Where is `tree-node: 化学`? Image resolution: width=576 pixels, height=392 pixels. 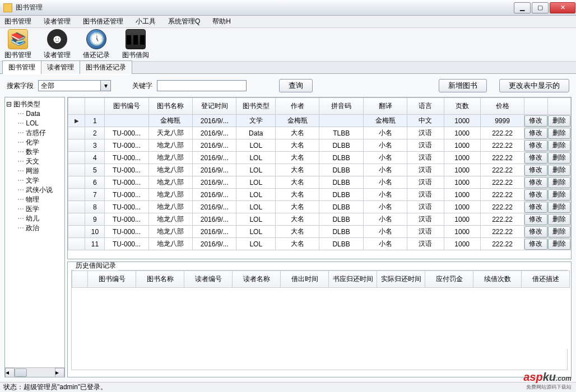
tree-node: 化学 is located at coordinates (35, 142).